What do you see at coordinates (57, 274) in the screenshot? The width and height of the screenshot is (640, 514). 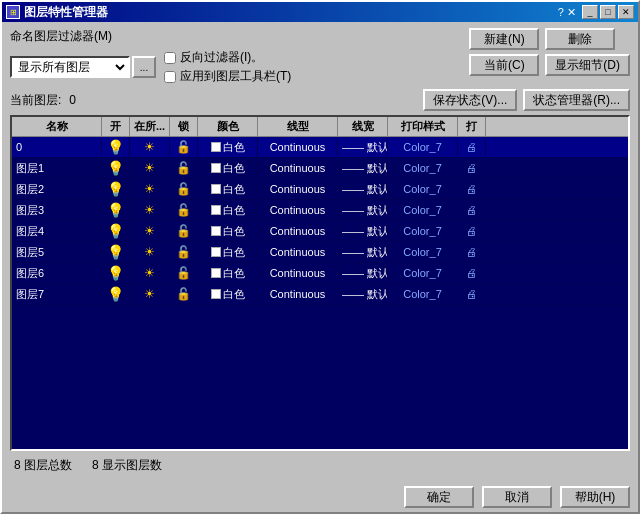 I see `cell-name: 图层6` at bounding box center [57, 274].